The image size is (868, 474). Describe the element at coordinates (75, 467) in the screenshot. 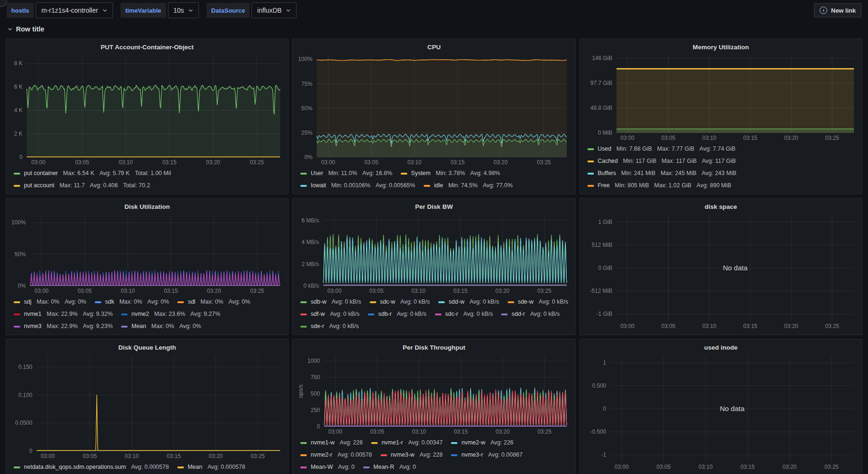

I see `legend-series-name: netdata.disk_qops.sdm.operations.sum` at that location.